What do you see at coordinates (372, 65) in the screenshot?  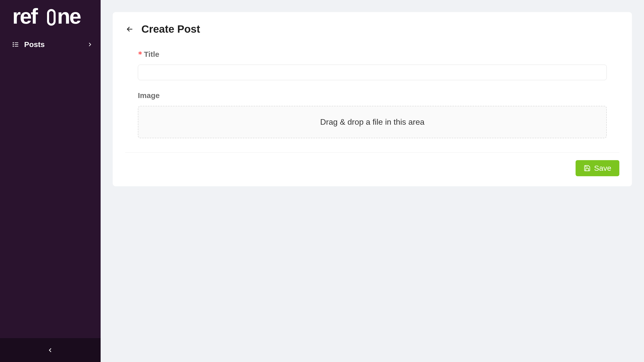 I see `form-item-title: *Title` at bounding box center [372, 65].